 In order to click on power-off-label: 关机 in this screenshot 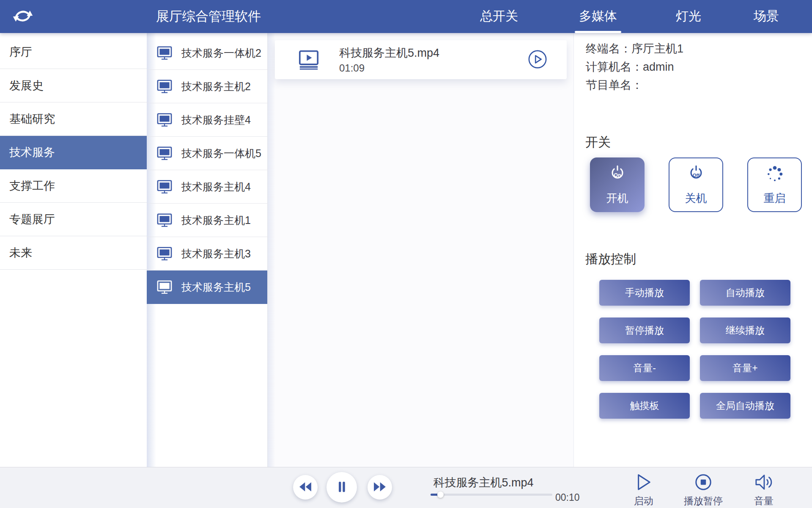, I will do `click(696, 198)`.